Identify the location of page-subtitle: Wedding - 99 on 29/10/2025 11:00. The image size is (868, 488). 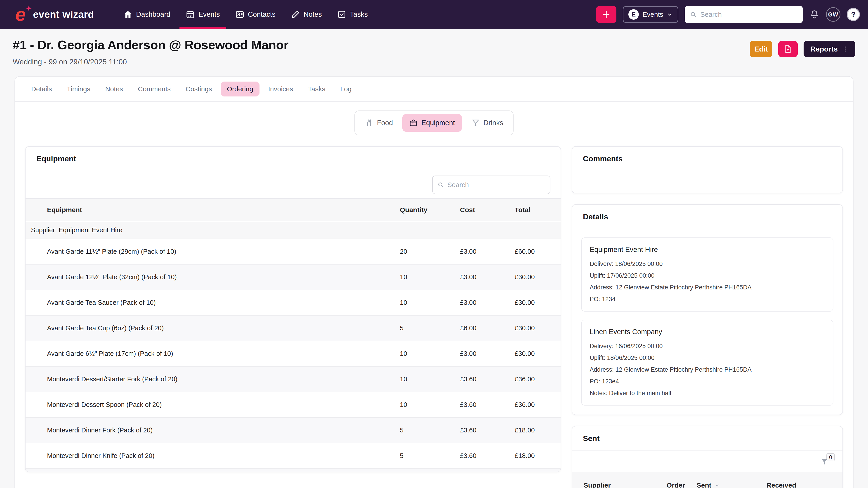
(151, 62).